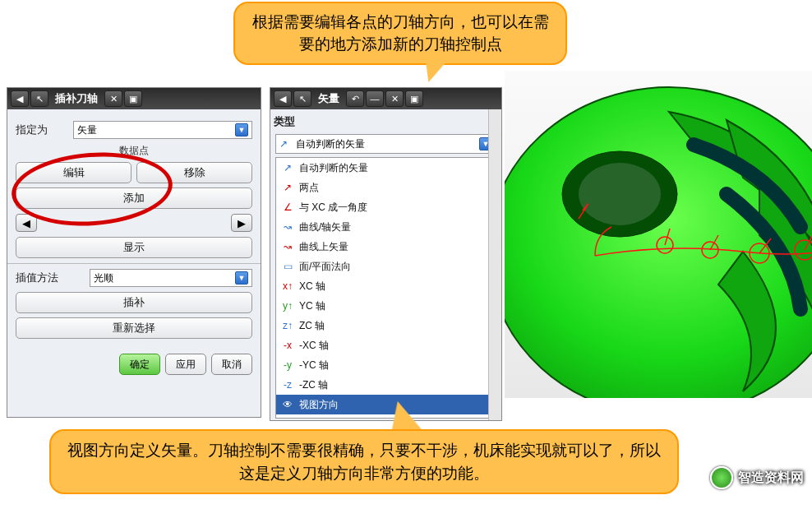  What do you see at coordinates (74, 173) in the screenshot?
I see `edit-button: 编辑` at bounding box center [74, 173].